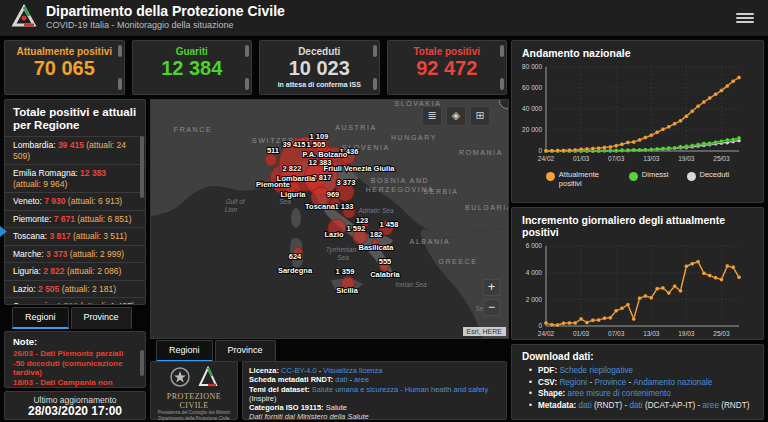 The height and width of the screenshot is (422, 768). Describe the element at coordinates (620, 394) in the screenshot. I see `link: aree misure di contenimento` at that location.